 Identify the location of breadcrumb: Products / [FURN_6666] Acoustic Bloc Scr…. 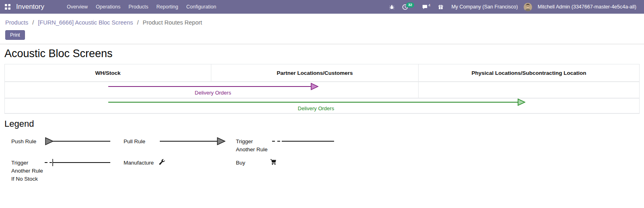
(322, 20).